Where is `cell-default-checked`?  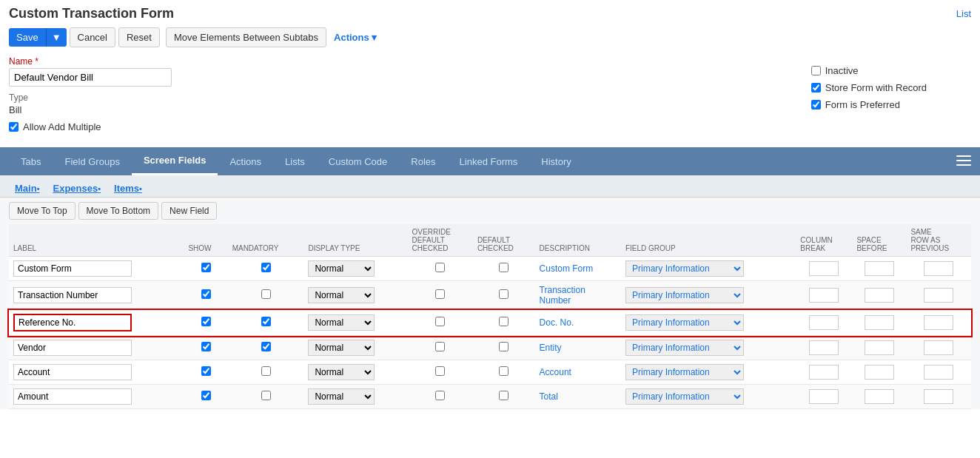 cell-default-checked is located at coordinates (504, 296).